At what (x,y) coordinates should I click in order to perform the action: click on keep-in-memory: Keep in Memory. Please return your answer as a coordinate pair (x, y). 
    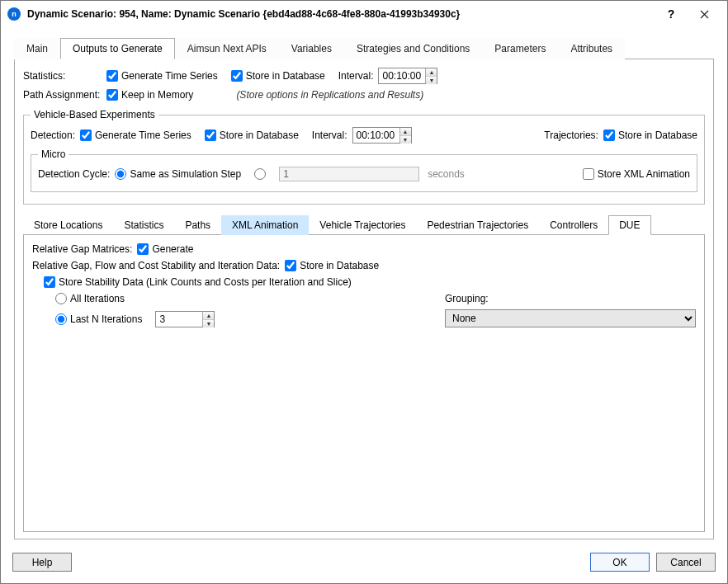
    Looking at the image, I should click on (150, 95).